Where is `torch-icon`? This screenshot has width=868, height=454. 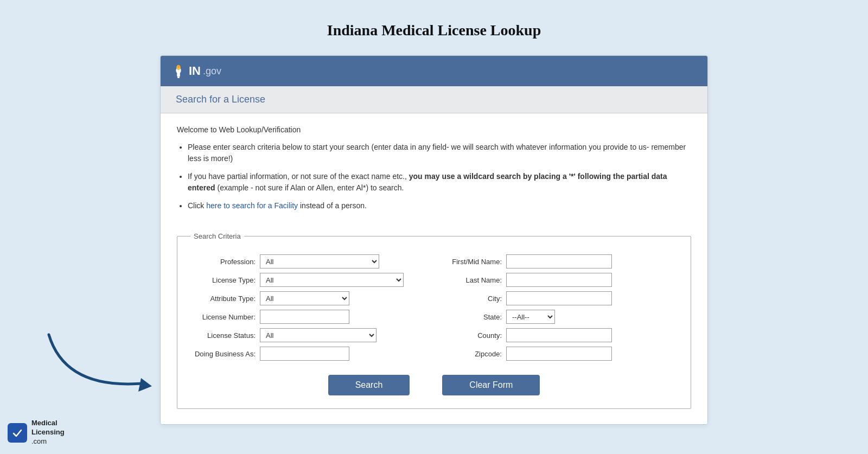 torch-icon is located at coordinates (178, 71).